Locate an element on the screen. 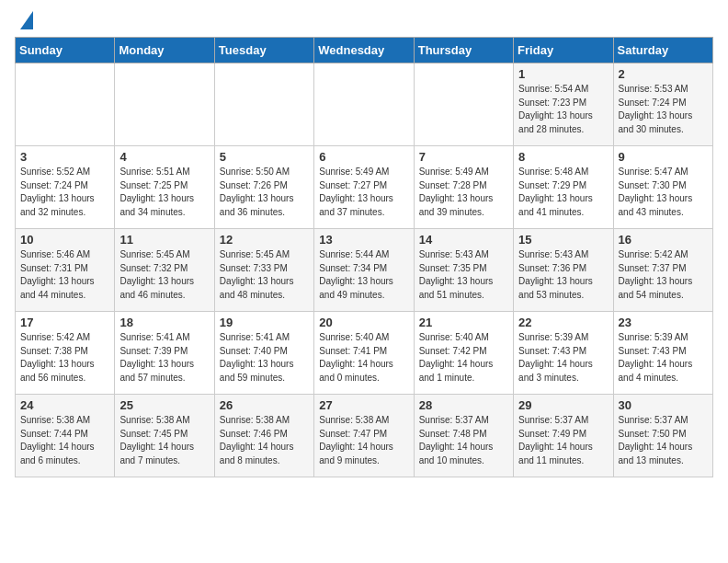 The width and height of the screenshot is (728, 563). calendar-cell: 2Sunrise: 5:53 AM Sunset: 7:24 PM Daylig… is located at coordinates (663, 105).